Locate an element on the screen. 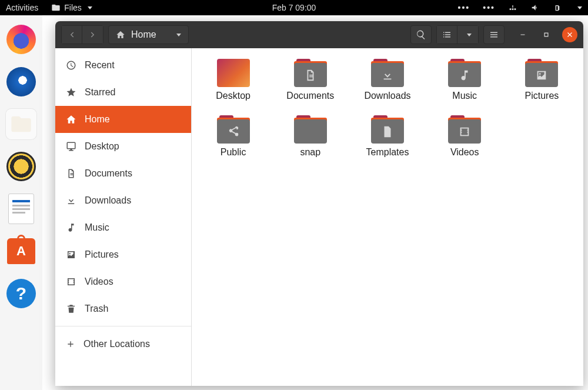 This screenshot has height=390, width=588. sidebar-item-trash: Trash is located at coordinates (123, 309).